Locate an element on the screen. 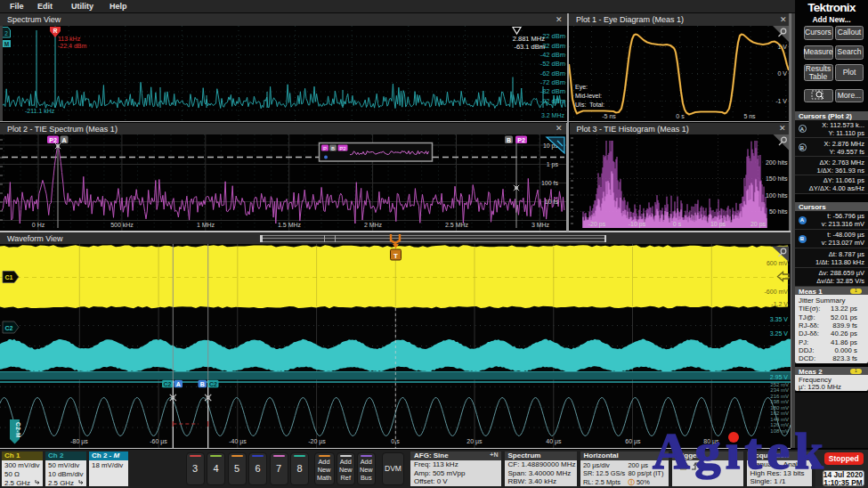 Image resolution: width=868 pixels, height=488 pixels. svg-text: 0 V is located at coordinates (782, 73).